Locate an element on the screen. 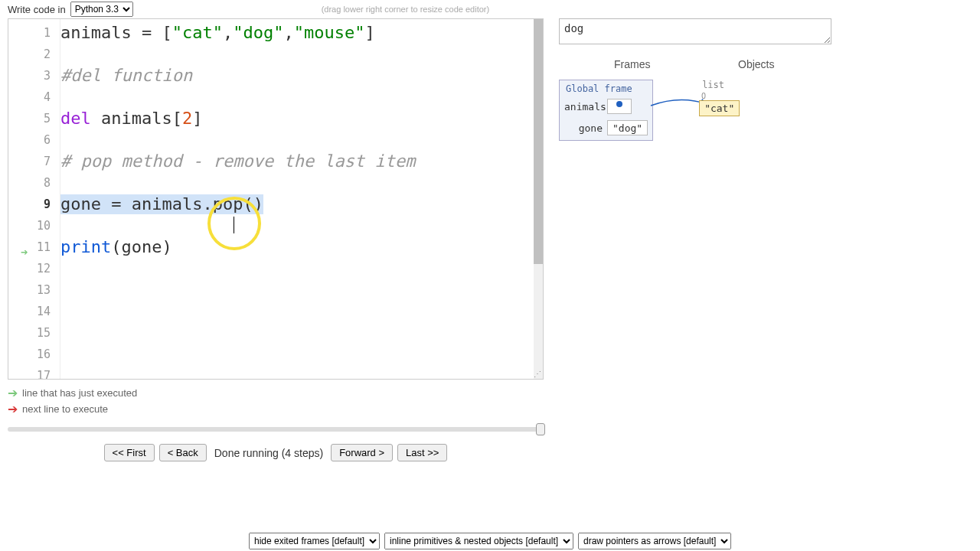 Image resolution: width=980 pixels, height=551 pixels. code-line: gone = animals.pop() is located at coordinates (302, 204).